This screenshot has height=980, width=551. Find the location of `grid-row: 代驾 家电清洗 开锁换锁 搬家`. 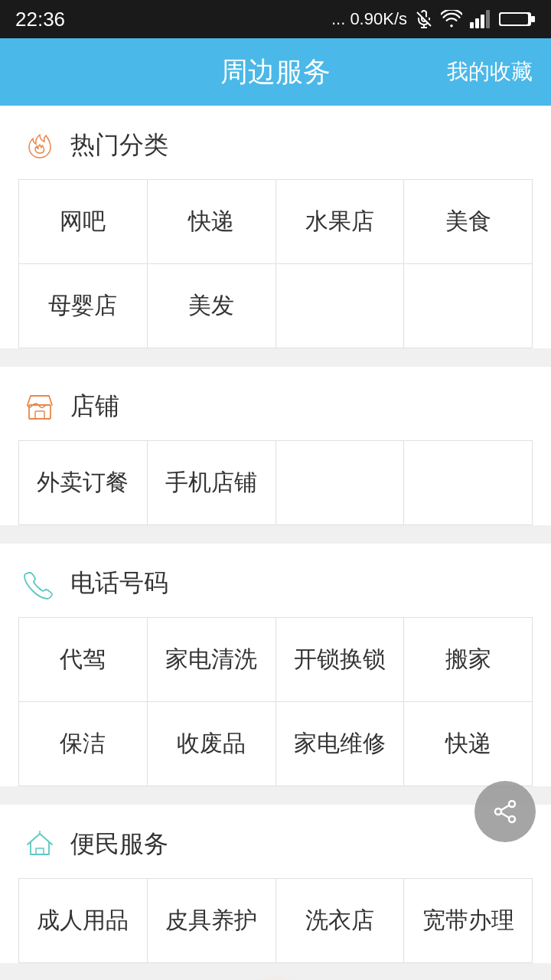

grid-row: 代驾 家电清洗 开锁换锁 搬家 is located at coordinates (276, 660).